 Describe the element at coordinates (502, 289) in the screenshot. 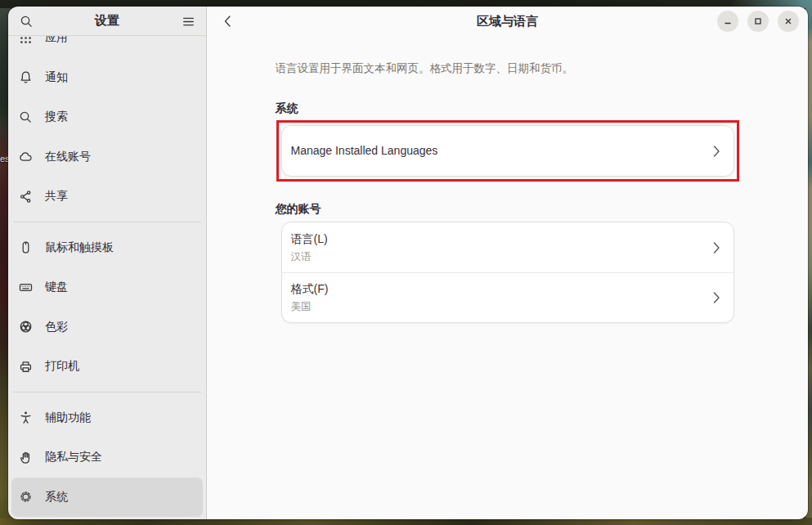

I see `formats-row-label: 格式(F)` at that location.